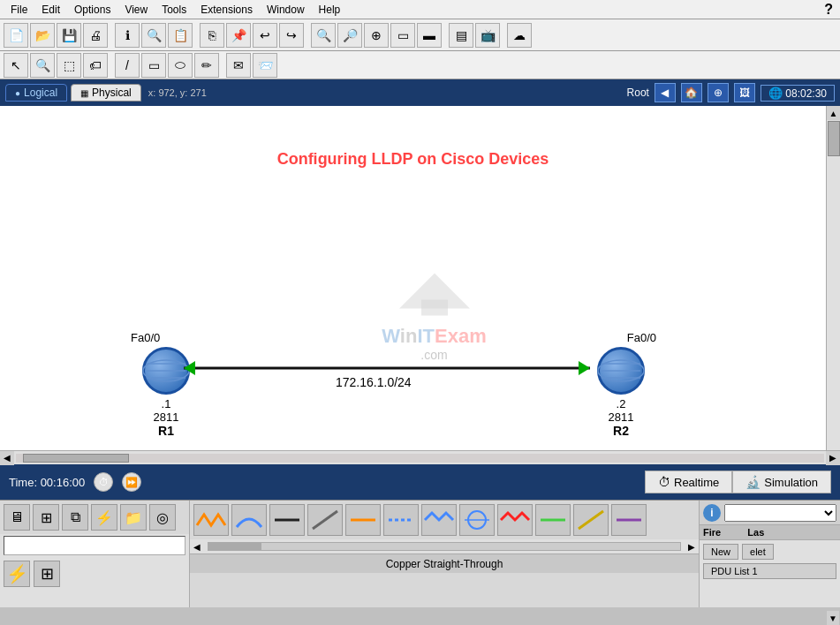  Describe the element at coordinates (477, 520) in the screenshot. I see `cable-circle-blue` at that location.